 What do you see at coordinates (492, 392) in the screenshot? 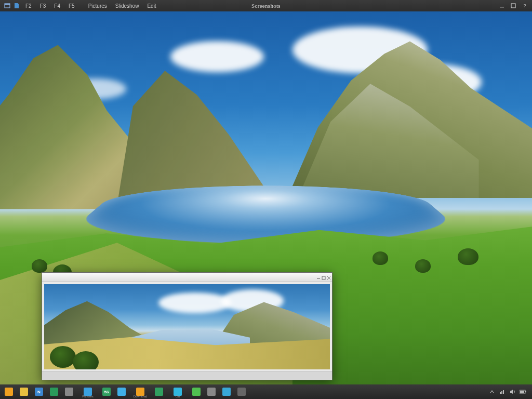
I see `tray-up-icon` at bounding box center [492, 392].